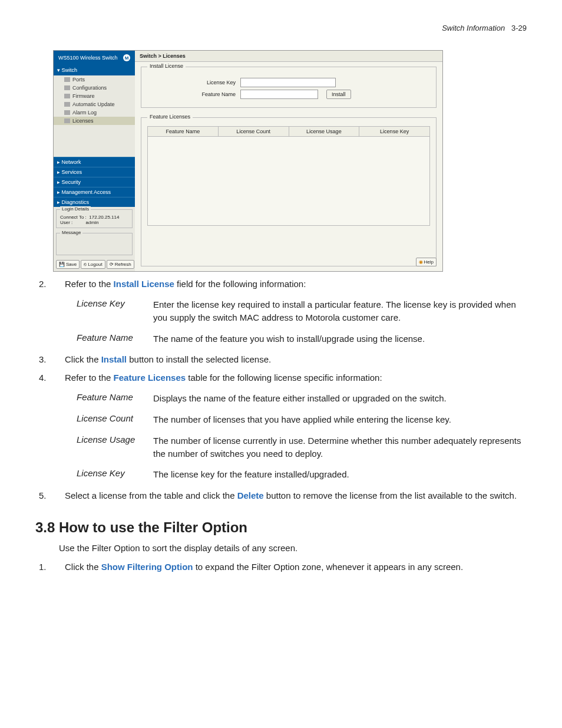 The height and width of the screenshot is (728, 562). Describe the element at coordinates (67, 113) in the screenshot. I see `alarm-icon` at that location.